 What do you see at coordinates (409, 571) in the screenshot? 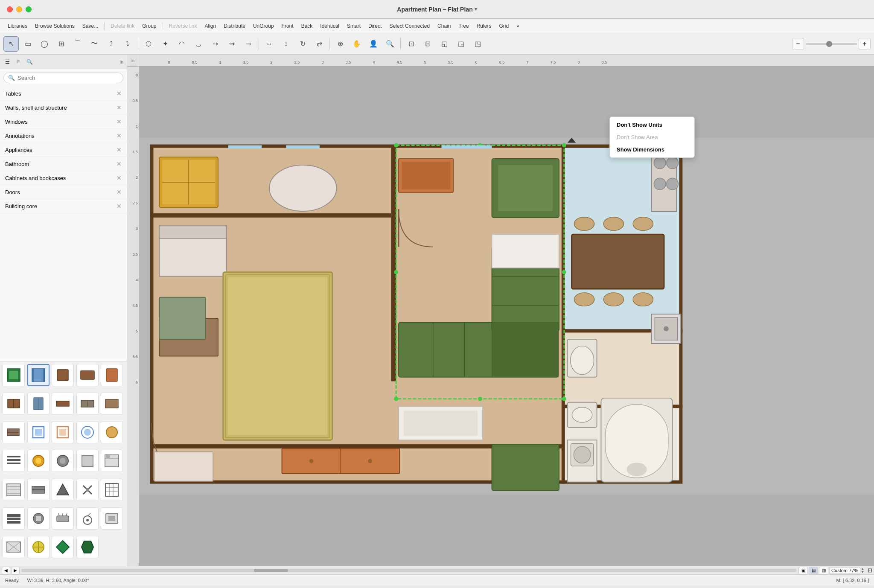
I see `scroll-track` at bounding box center [409, 571].